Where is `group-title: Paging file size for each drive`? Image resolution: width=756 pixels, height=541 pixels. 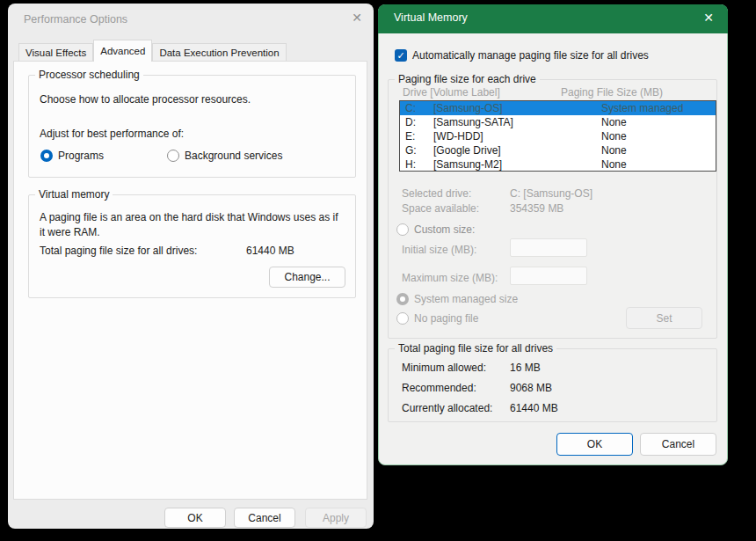
group-title: Paging file size for each drive is located at coordinates (468, 79).